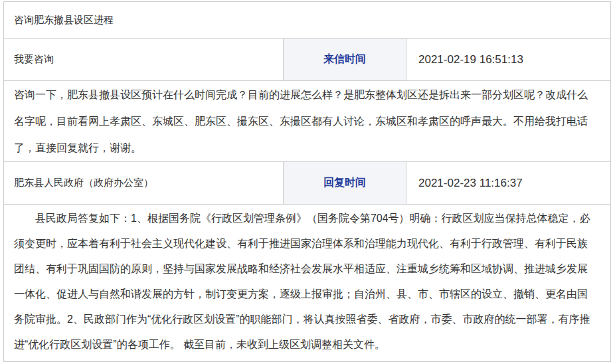  I want to click on inquiry-title: 咨询肥东撤县设区进程, so click(64, 20).